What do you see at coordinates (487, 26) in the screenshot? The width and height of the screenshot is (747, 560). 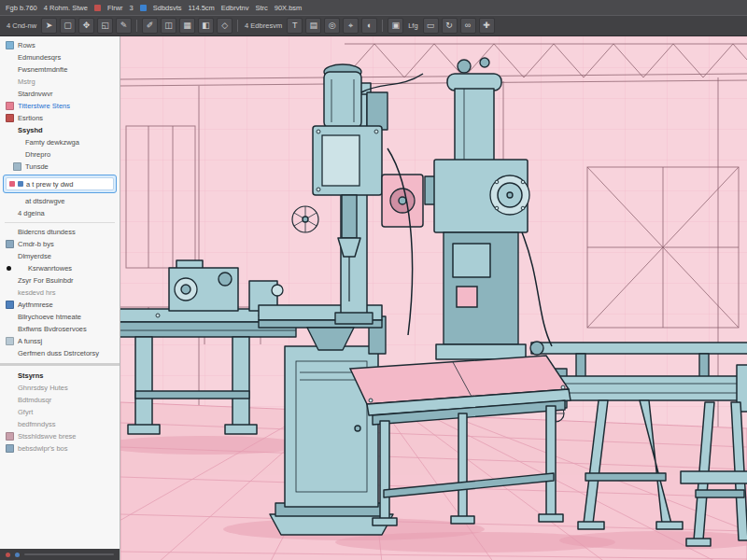 I see `settings-icon: ✚` at bounding box center [487, 26].